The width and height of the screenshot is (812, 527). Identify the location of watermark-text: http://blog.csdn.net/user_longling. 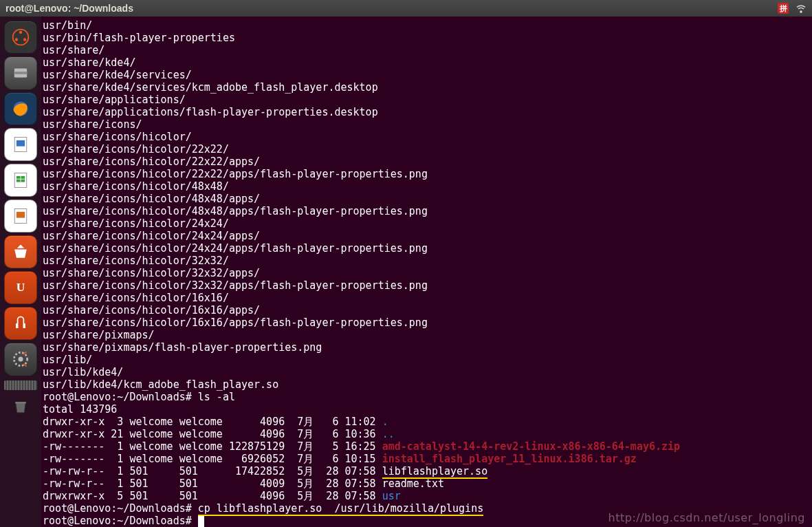
(707, 517).